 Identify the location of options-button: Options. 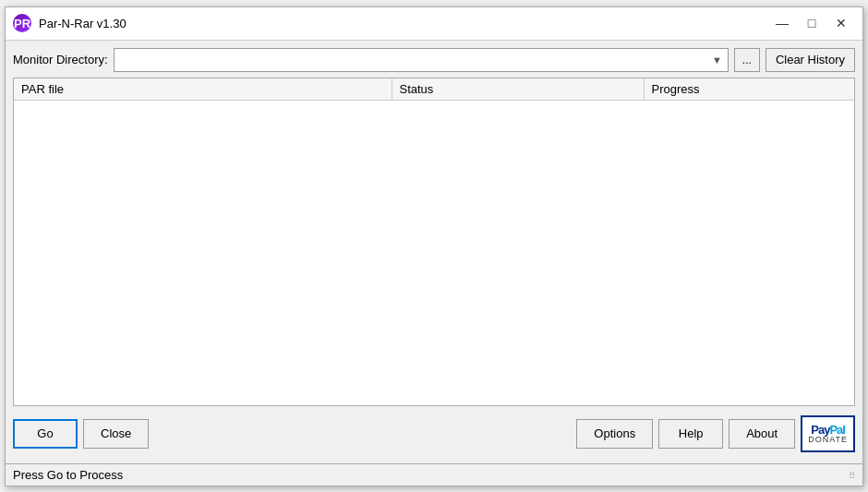
(615, 434).